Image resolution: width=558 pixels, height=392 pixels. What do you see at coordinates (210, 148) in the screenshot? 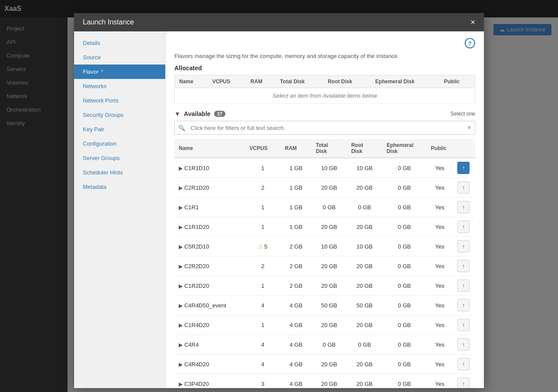
I see `avail-col-name: Name` at bounding box center [210, 148].